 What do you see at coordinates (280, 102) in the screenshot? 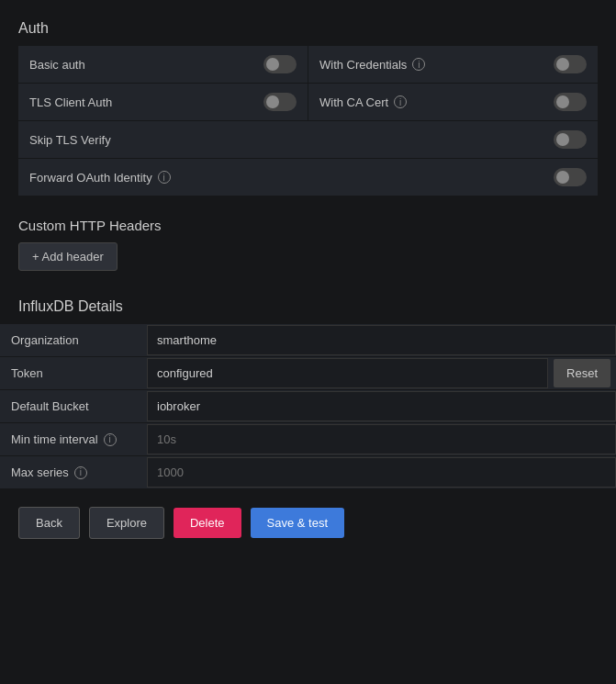
I see `tls-client-auth-toggle` at bounding box center [280, 102].